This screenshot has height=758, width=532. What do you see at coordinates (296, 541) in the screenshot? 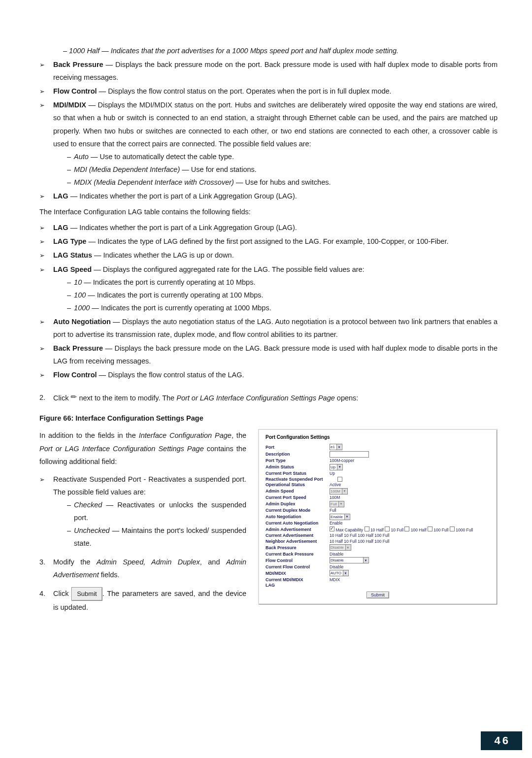
I see `label-neighbor-adv: Neighbor Advertisement` at bounding box center [296, 541].